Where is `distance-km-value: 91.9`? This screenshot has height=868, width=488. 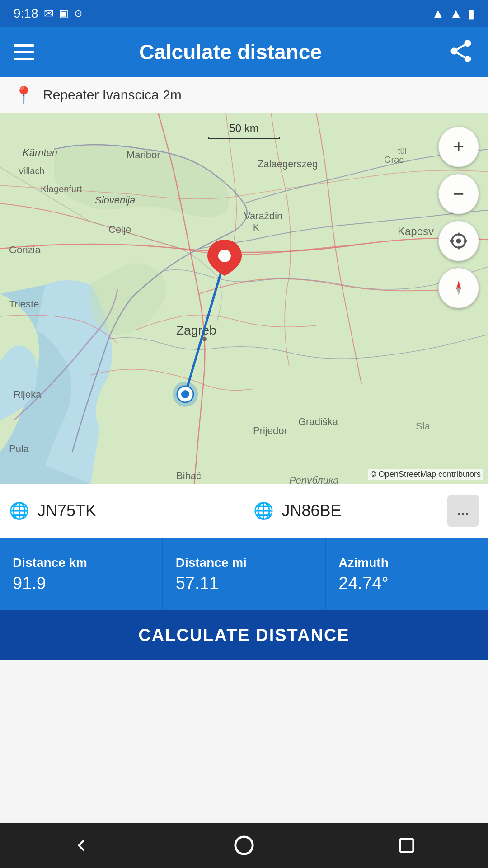
distance-km-value: 91.9 is located at coordinates (81, 583).